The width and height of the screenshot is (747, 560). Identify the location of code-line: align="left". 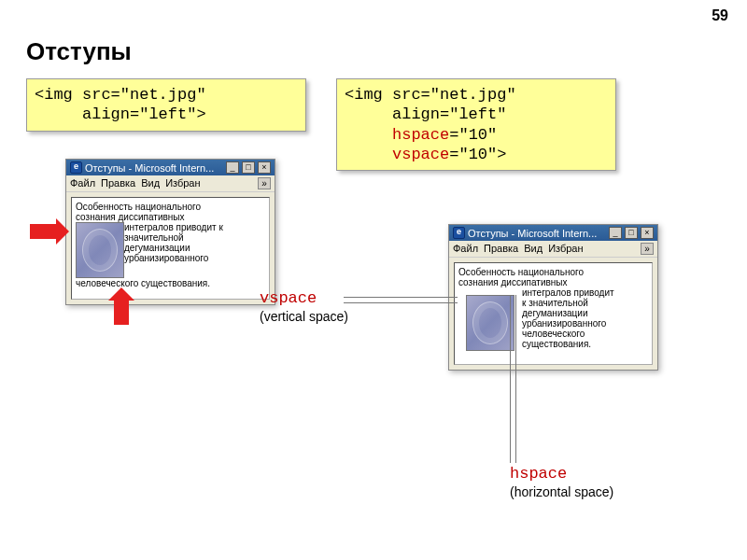
(426, 114).